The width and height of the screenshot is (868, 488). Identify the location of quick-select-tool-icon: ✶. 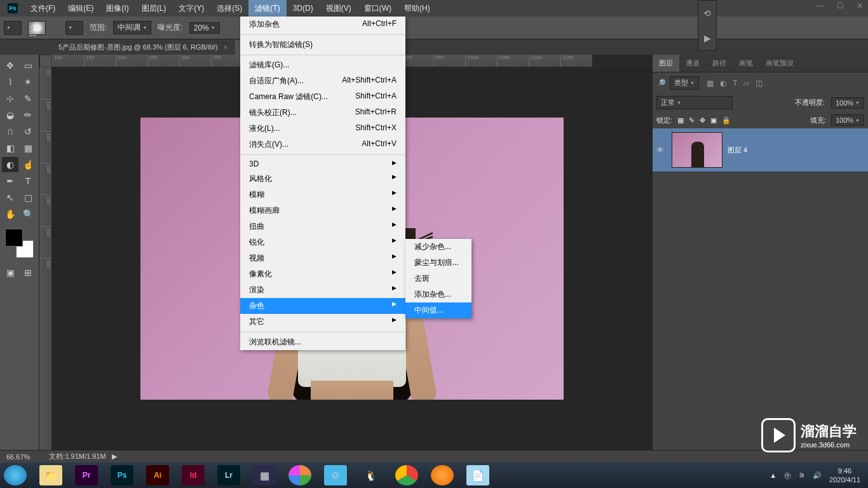
(28, 82).